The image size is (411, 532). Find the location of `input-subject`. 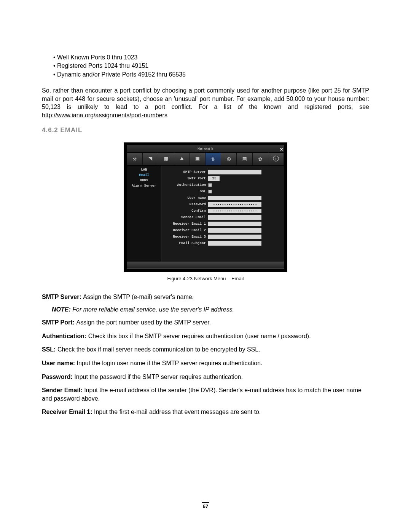

input-subject is located at coordinates (235, 243).